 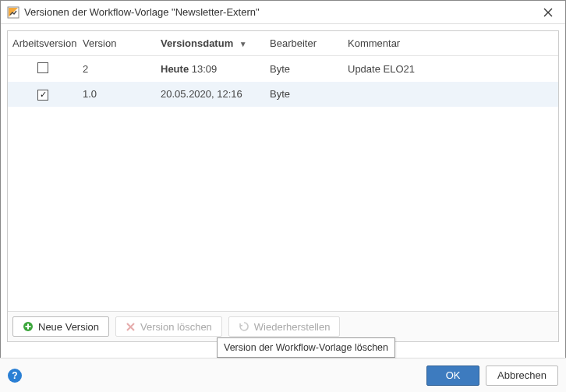 What do you see at coordinates (117, 69) in the screenshot?
I see `cell-version: 2` at bounding box center [117, 69].